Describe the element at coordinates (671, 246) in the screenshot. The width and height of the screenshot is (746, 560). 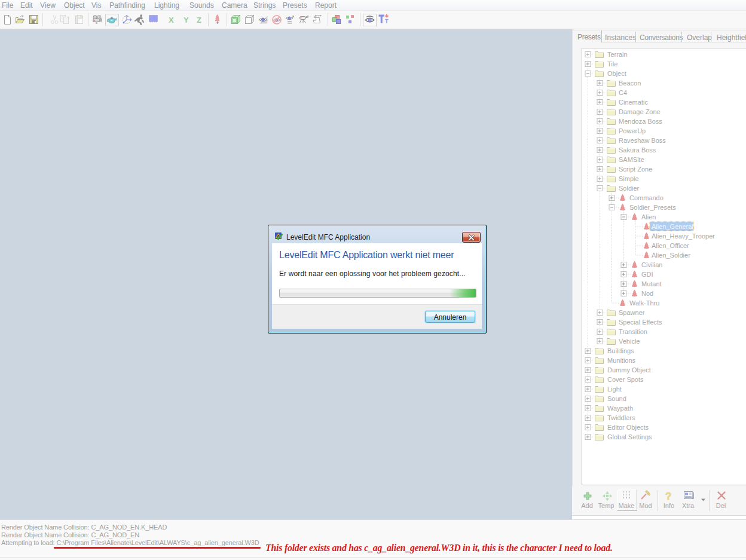
I see `svg-text: Alien_Officer` at that location.